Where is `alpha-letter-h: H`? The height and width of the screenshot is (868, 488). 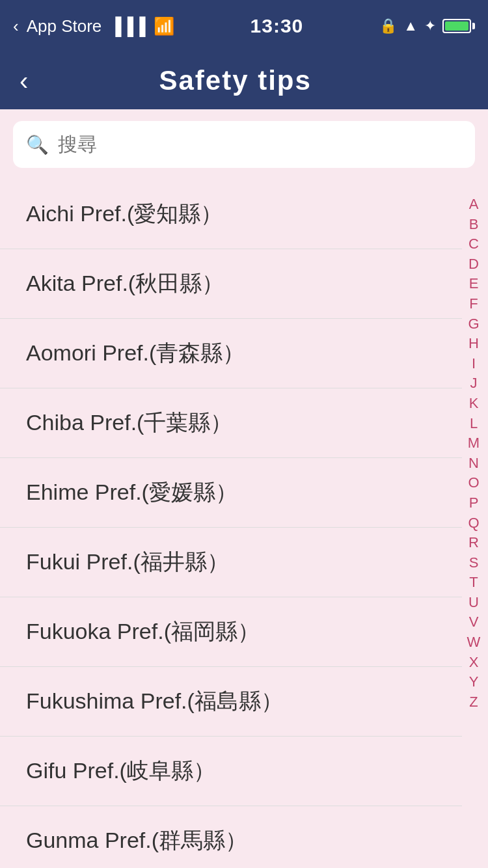 alpha-letter-h: H is located at coordinates (474, 344).